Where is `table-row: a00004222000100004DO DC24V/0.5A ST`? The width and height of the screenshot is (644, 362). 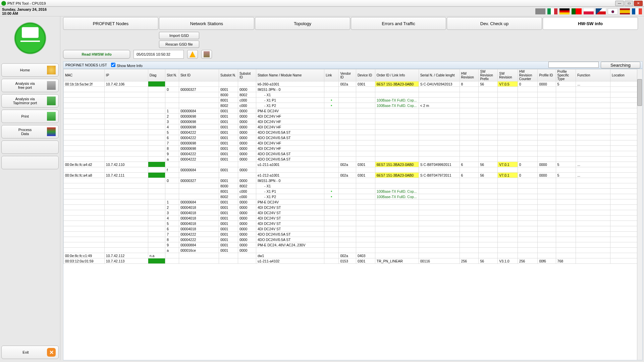
table-row: a00004222000100004DO DC24V/0.5A ST is located at coordinates (353, 159).